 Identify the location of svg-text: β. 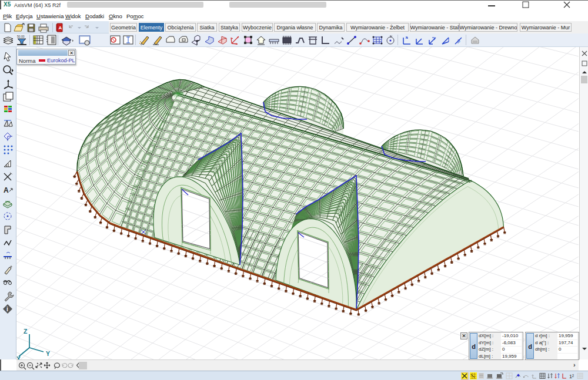
(459, 41).